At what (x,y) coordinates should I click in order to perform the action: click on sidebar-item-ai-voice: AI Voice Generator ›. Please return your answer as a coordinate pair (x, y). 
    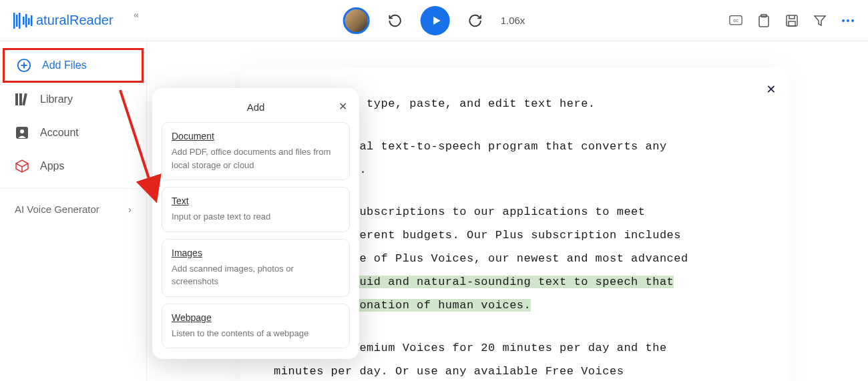
    Looking at the image, I should click on (73, 210).